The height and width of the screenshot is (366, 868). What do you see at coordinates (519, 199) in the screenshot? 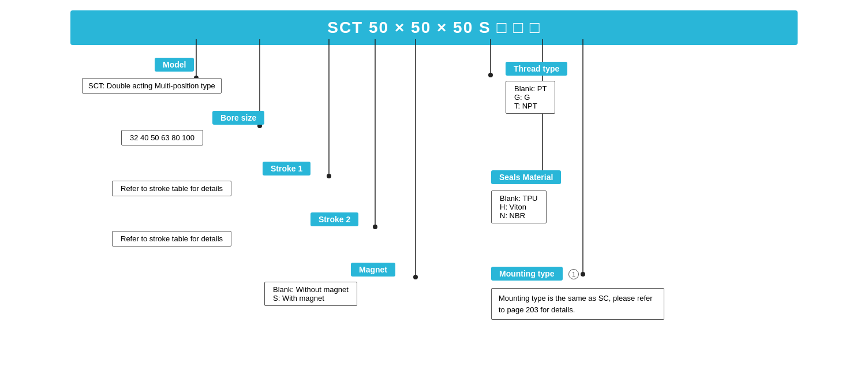
I see `seals-option-1: Blank: TPU` at bounding box center [519, 199].